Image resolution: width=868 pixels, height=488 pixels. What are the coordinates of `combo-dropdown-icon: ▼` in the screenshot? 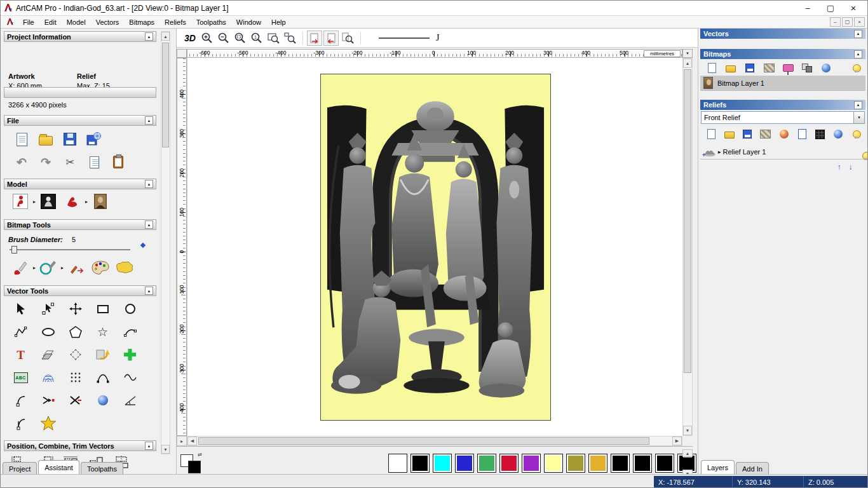 It's located at (859, 118).